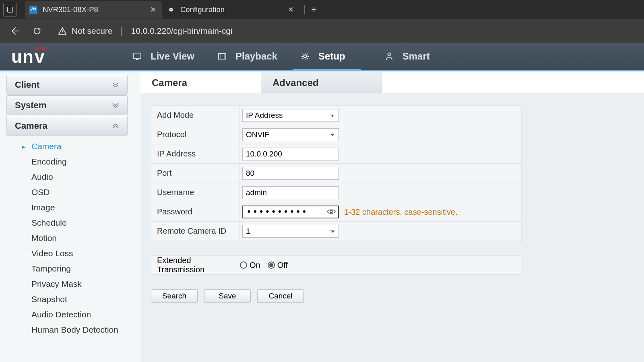  I want to click on sidebar-camera-label: Camera, so click(31, 126).